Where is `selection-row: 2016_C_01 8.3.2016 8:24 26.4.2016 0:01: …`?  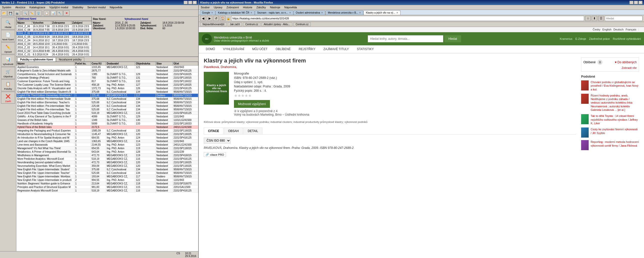 selection-row: 2016_C_01 8.3.2016 8:24 26.4.2016 0:01: … is located at coordinates (54, 55).